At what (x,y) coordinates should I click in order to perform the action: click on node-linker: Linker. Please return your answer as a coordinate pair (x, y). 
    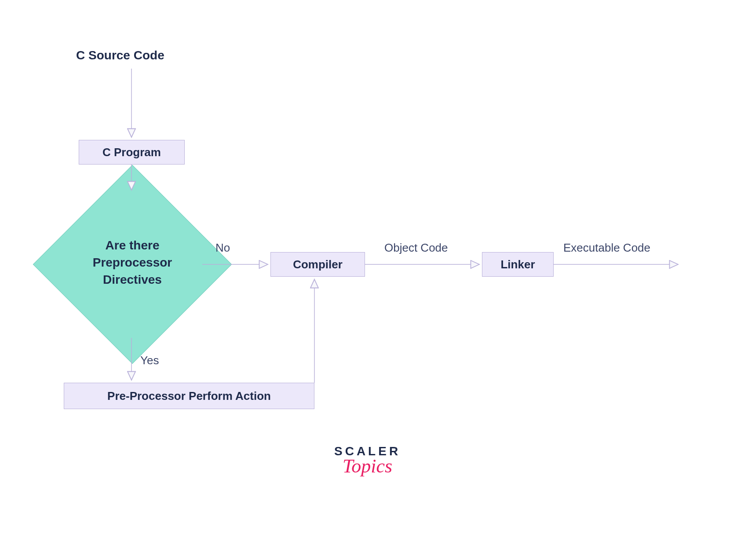
    Looking at the image, I should click on (518, 264).